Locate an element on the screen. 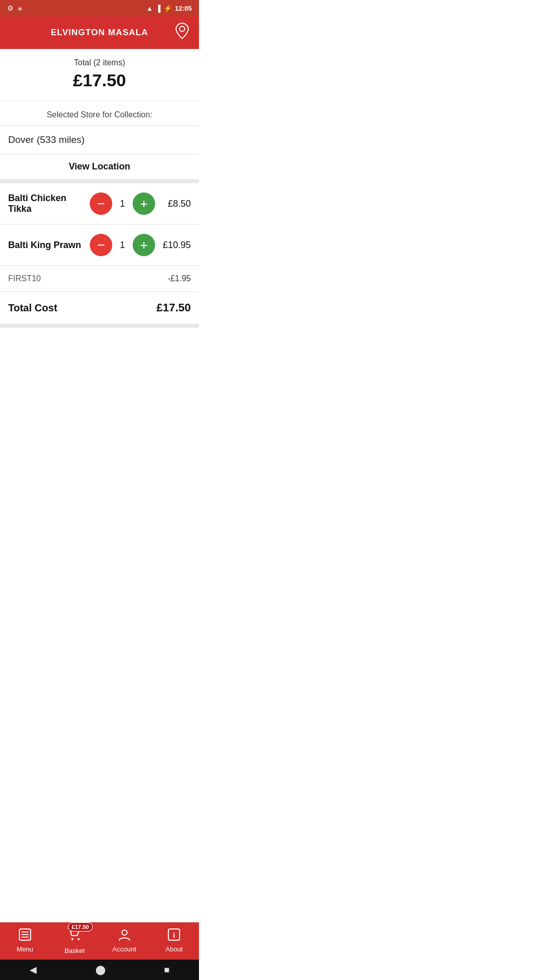 The height and width of the screenshot is (980, 551). time-display: 12:05 is located at coordinates (184, 8).